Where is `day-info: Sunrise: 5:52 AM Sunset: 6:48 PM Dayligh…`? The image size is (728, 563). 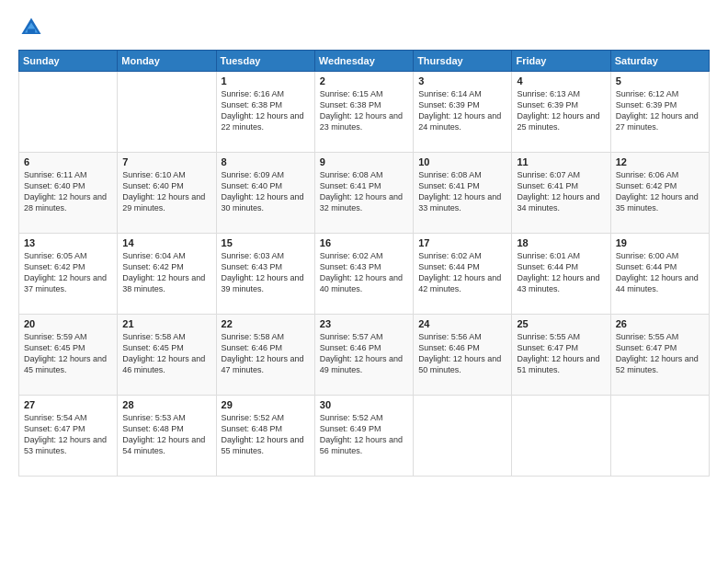
day-info: Sunrise: 5:52 AM Sunset: 6:48 PM Dayligh… is located at coordinates (266, 434).